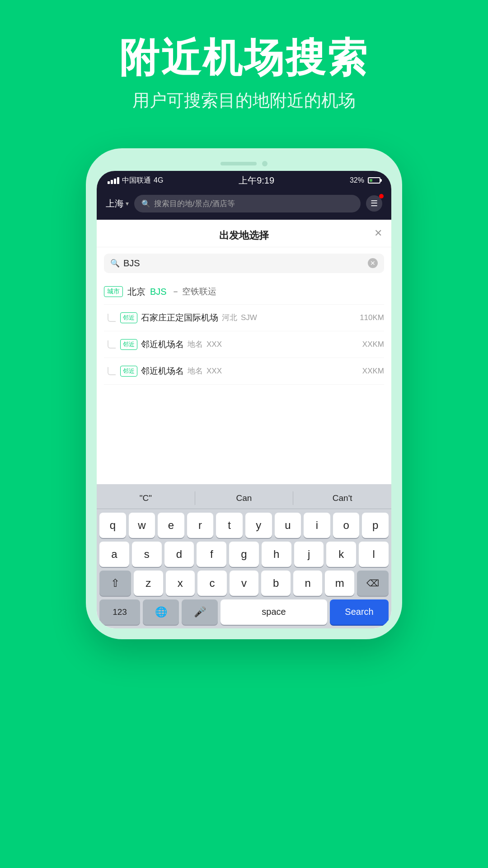 This screenshot has height=868, width=488. I want to click on city-selector: 上海 ▾, so click(117, 203).